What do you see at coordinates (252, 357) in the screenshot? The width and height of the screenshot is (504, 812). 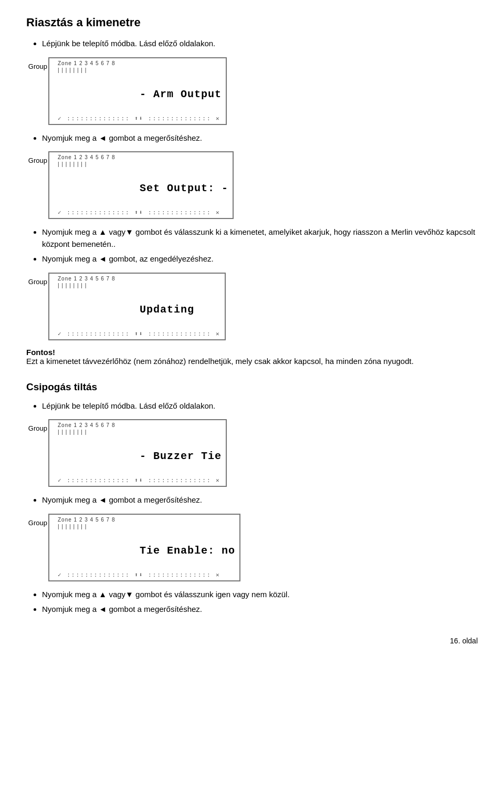 I see `fontos-block: Fontos! Ezt a kimenetet távvezérlőhöz (n…` at bounding box center [252, 357].